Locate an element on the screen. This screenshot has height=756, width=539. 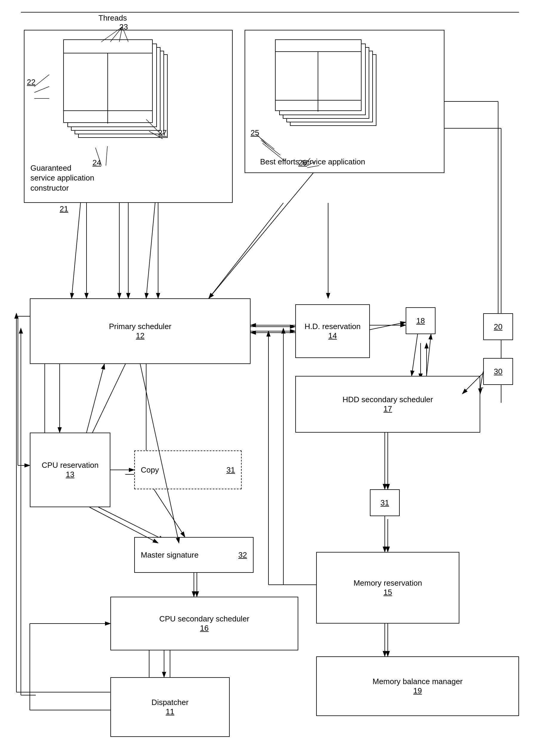
primary-scheduler-num: 12 is located at coordinates (140, 336).